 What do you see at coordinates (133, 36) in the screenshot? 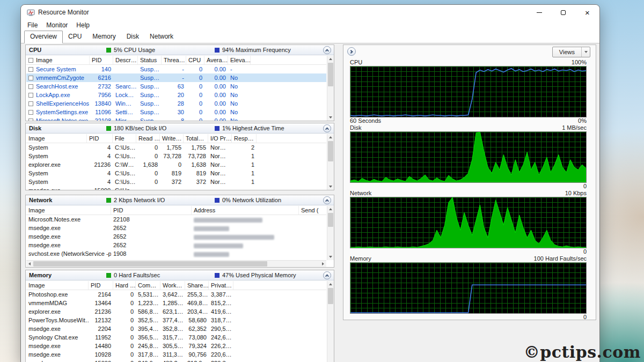
I see `tab-disk: Disk` at bounding box center [133, 36].